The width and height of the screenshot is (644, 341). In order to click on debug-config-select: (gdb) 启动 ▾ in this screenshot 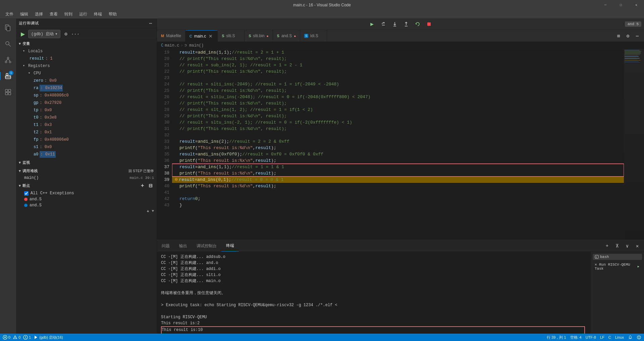, I will do `click(44, 34)`.